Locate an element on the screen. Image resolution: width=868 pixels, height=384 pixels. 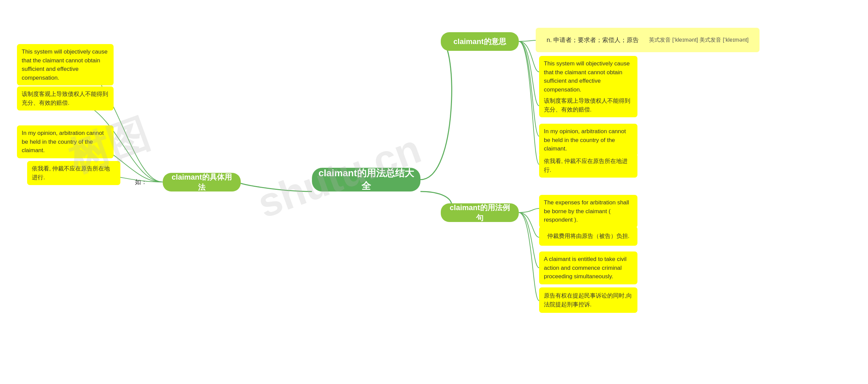
right-top-leaf-3-text: In my opinion, arbitration cannot be hel… is located at coordinates (588, 140).